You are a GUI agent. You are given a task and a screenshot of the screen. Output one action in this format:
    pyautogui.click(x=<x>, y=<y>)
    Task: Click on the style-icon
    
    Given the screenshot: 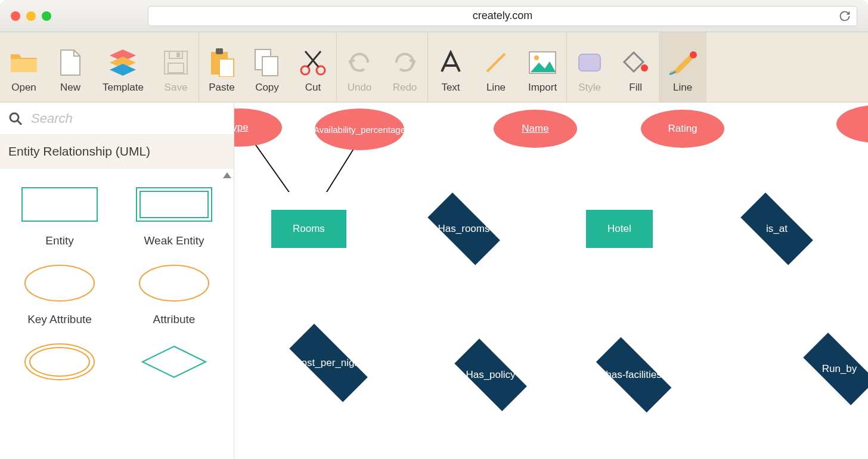 What is the action you would take?
    pyautogui.click(x=590, y=63)
    